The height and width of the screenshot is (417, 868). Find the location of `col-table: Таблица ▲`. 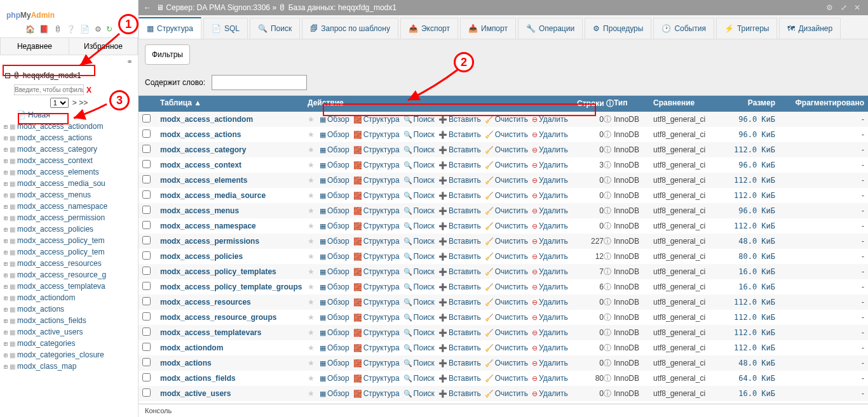

col-table: Таблица ▲ is located at coordinates (234, 104).